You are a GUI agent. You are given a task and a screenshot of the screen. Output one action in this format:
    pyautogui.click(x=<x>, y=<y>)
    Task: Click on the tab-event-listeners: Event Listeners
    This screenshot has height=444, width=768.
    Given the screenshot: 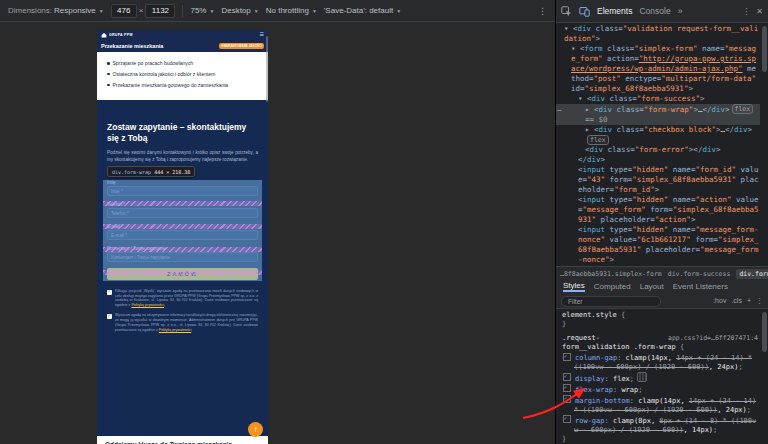 What is the action you would take?
    pyautogui.click(x=700, y=286)
    